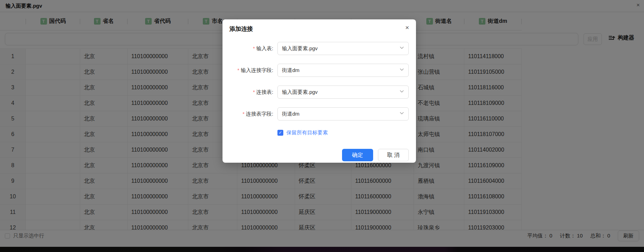 The image size is (644, 252). I want to click on join-table-field-label: *连接表字段:, so click(248, 114).